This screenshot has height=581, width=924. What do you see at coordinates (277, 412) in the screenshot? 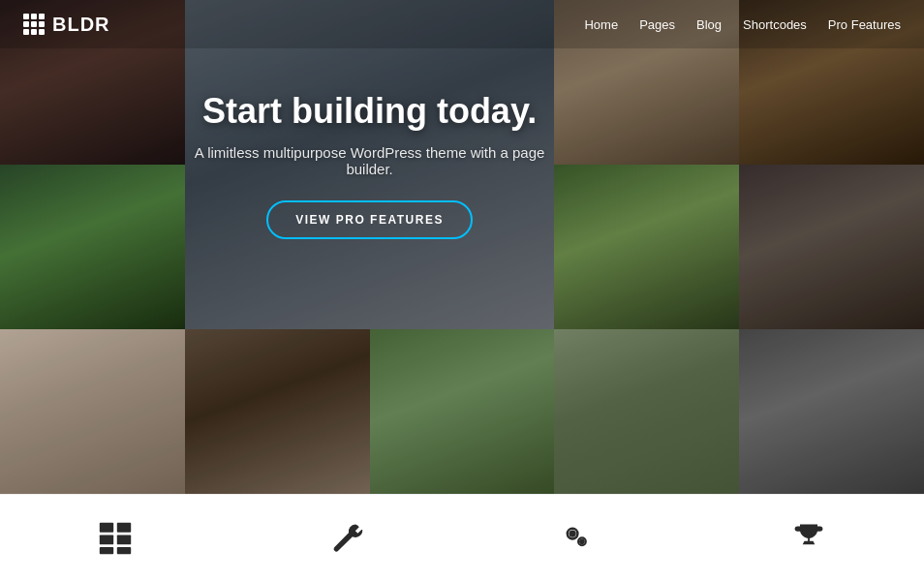
I see `cell-coffee` at bounding box center [277, 412].